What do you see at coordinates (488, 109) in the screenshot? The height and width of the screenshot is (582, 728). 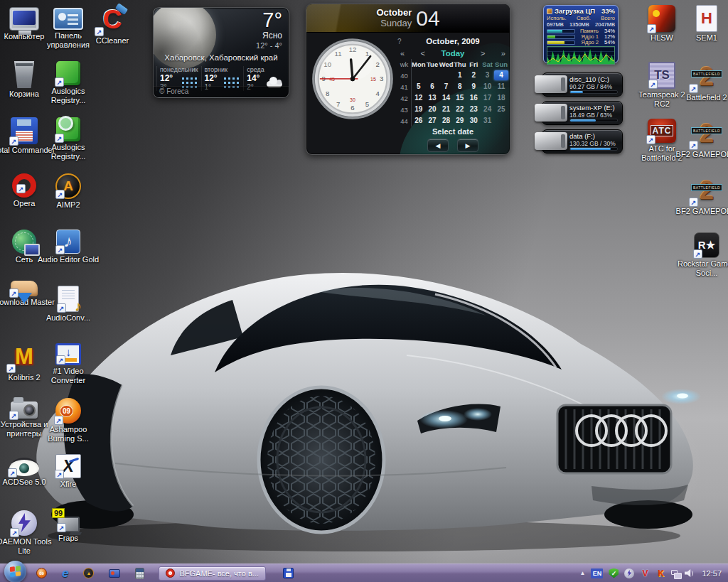 I see `calendar-day: 24` at bounding box center [488, 109].